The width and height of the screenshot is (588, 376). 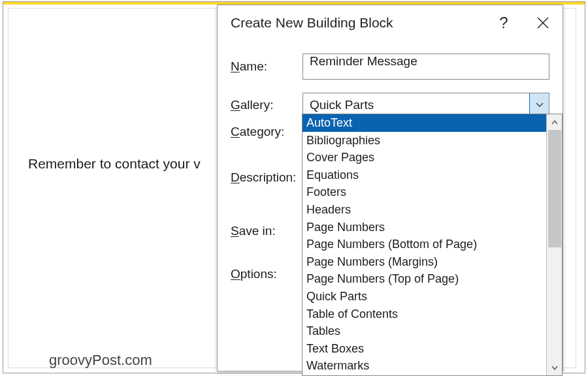 I want to click on gallery-option: Footers, so click(x=425, y=192).